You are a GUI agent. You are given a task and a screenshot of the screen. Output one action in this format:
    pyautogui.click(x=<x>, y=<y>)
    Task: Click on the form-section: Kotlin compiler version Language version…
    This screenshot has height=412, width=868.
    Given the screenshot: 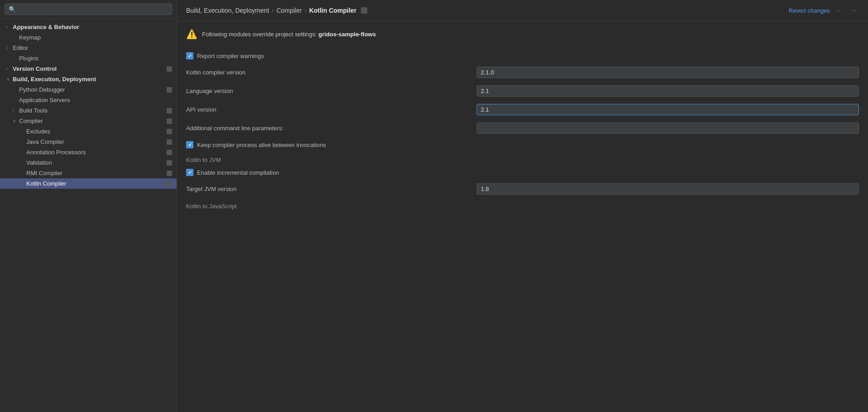 What is the action you would take?
    pyautogui.click(x=523, y=100)
    